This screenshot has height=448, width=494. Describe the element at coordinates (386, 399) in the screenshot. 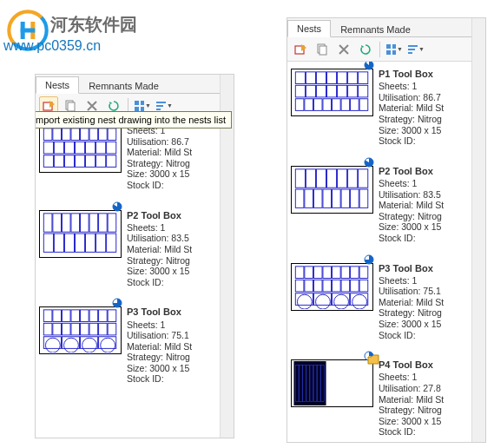

I see `list-item: P4 Tool Box Sheets: 1 Utilisation: 27.8 …` at that location.